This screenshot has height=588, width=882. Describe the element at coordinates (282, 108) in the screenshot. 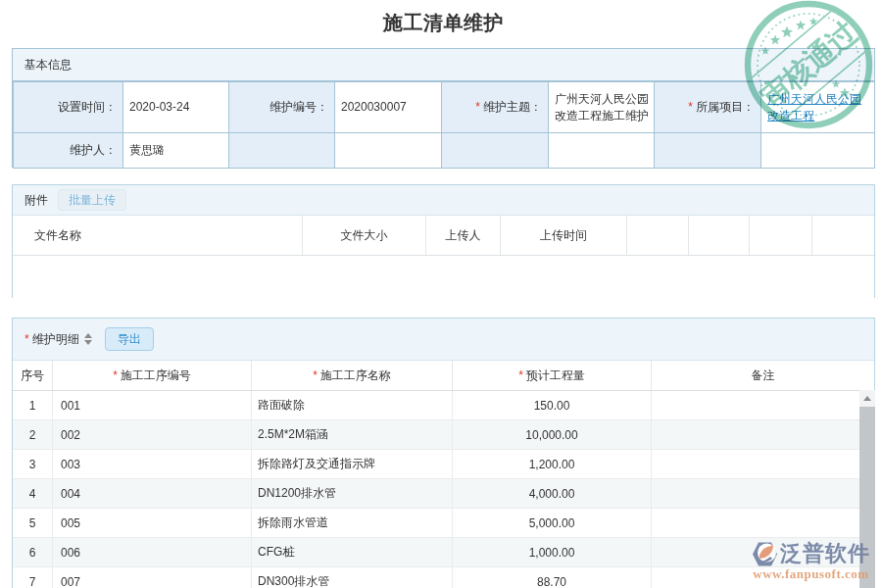

I see `maint-no-label: 维护编号：` at that location.